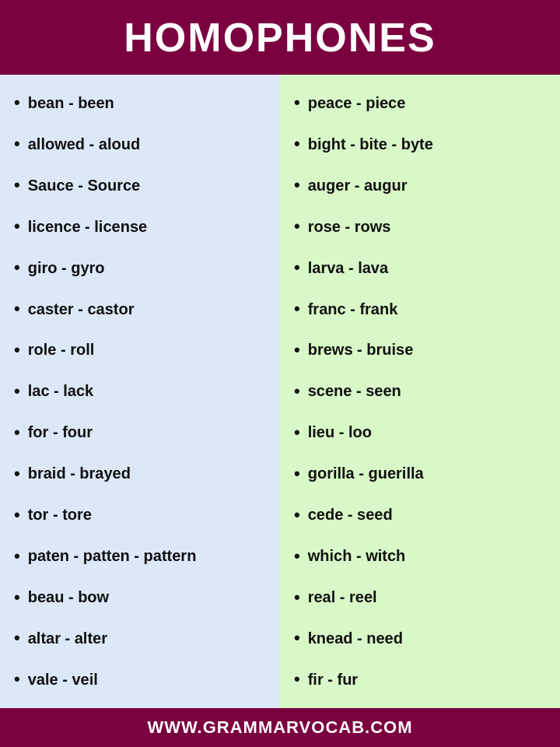 The image size is (560, 747). What do you see at coordinates (140, 103) in the screenshot?
I see `list-item: •bean - been` at bounding box center [140, 103].